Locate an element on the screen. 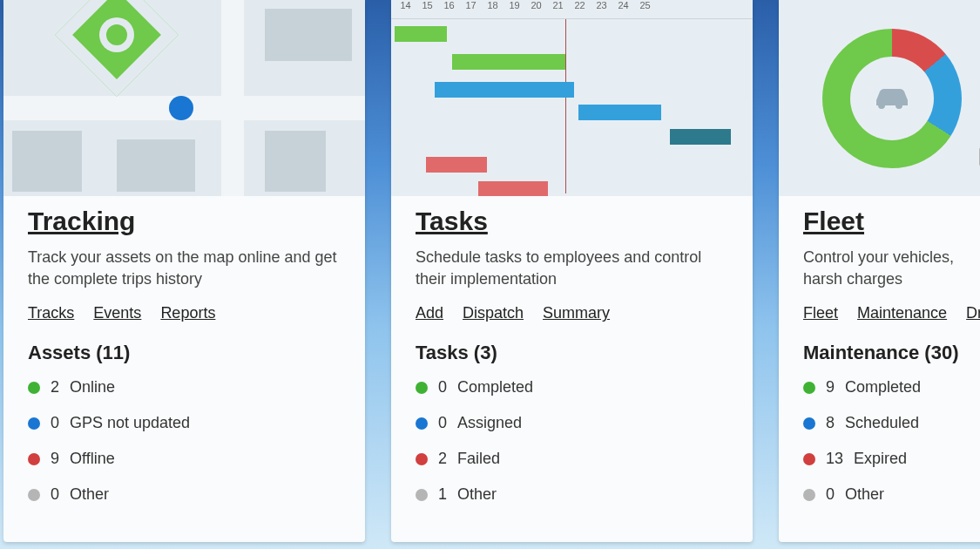 The width and height of the screenshot is (980, 549). tracking-title: Tracking is located at coordinates (185, 221).